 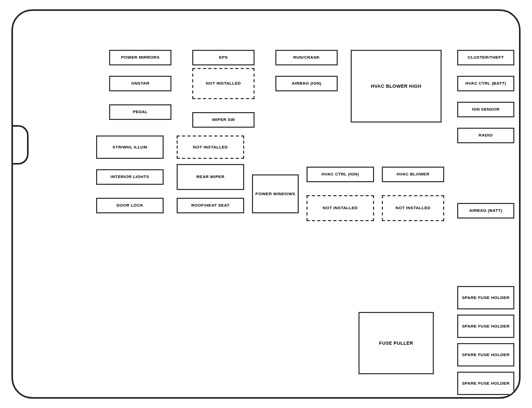 What do you see at coordinates (396, 343) in the screenshot?
I see `fuse-puller: FUSE PULLER` at bounding box center [396, 343].